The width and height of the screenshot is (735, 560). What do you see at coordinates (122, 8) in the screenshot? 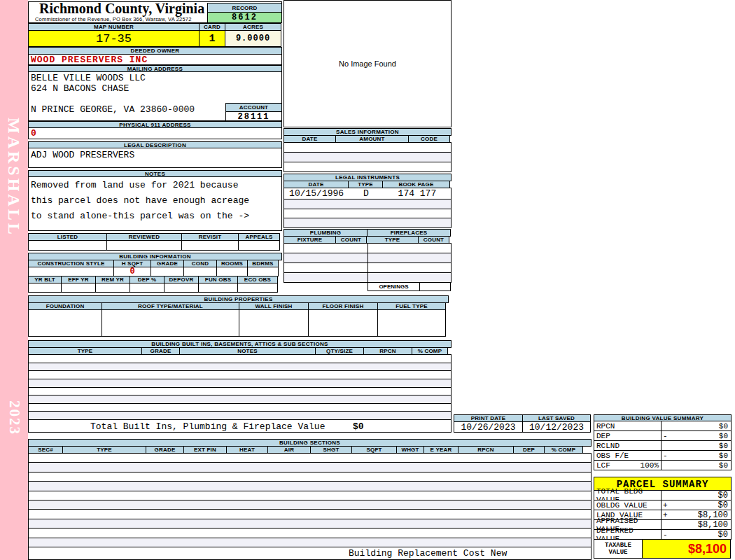
I see `county-title: Richmond County, Virginia` at bounding box center [122, 8].